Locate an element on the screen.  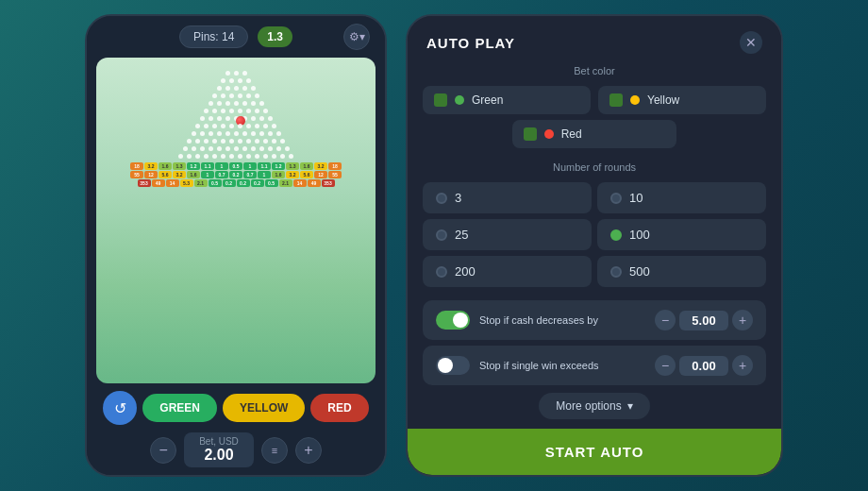
color-grid-row-1: Green Yellow is located at coordinates (594, 100).